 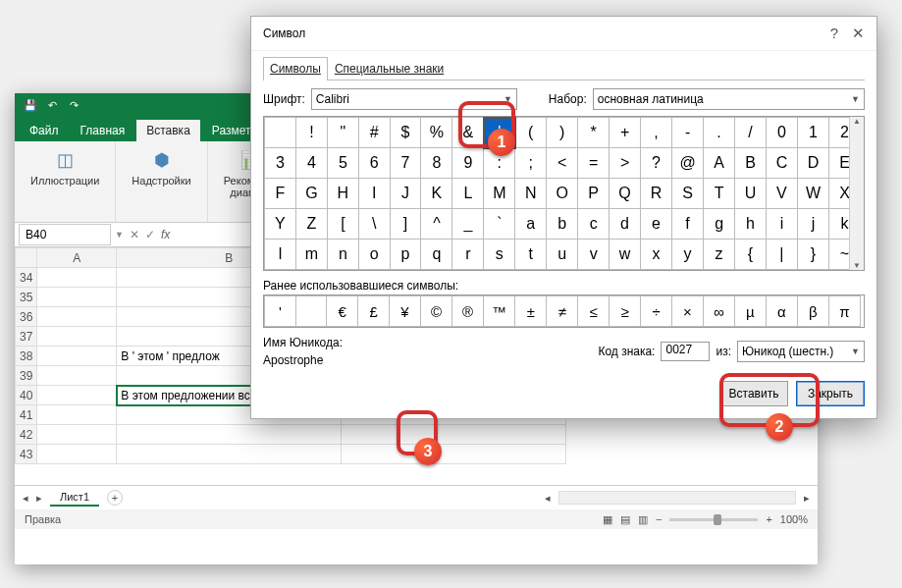 I want to click on char-grid-scrollbar: ▲▼, so click(x=856, y=193).